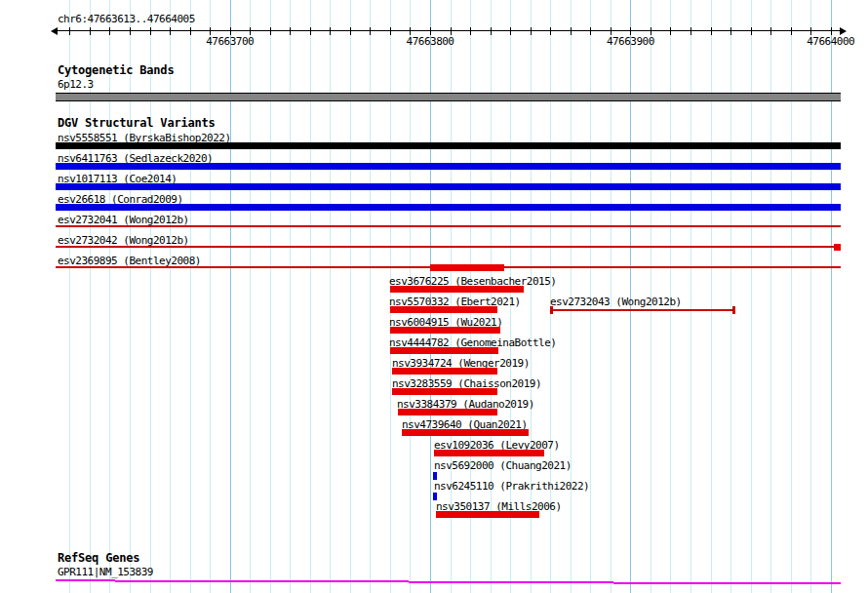 The width and height of the screenshot is (868, 593). Describe the element at coordinates (105, 572) in the screenshot. I see `refseq-gene-label: GPR111|NM_153839` at that location.